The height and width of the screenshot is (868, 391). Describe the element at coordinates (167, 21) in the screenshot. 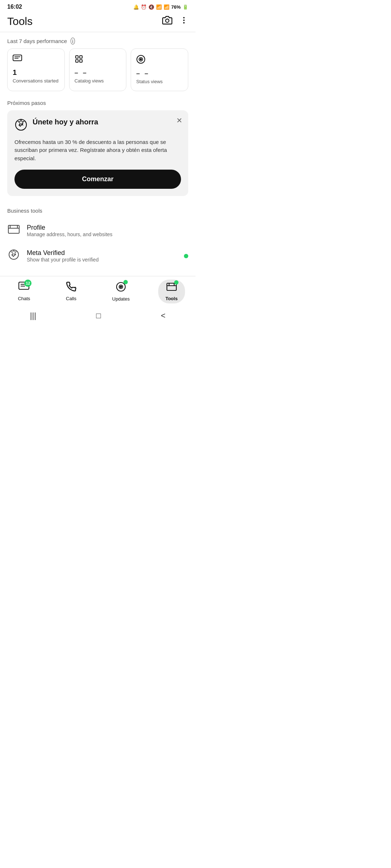

I see `camera-icon` at that location.